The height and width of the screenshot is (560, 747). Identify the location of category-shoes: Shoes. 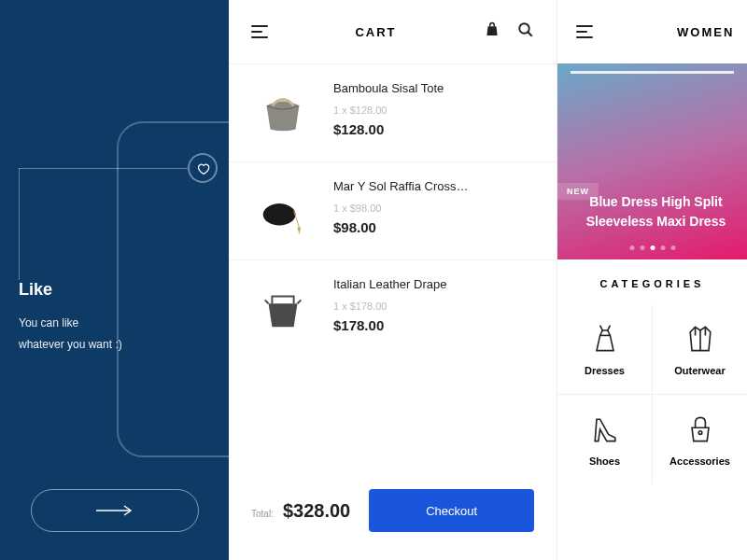
(605, 440).